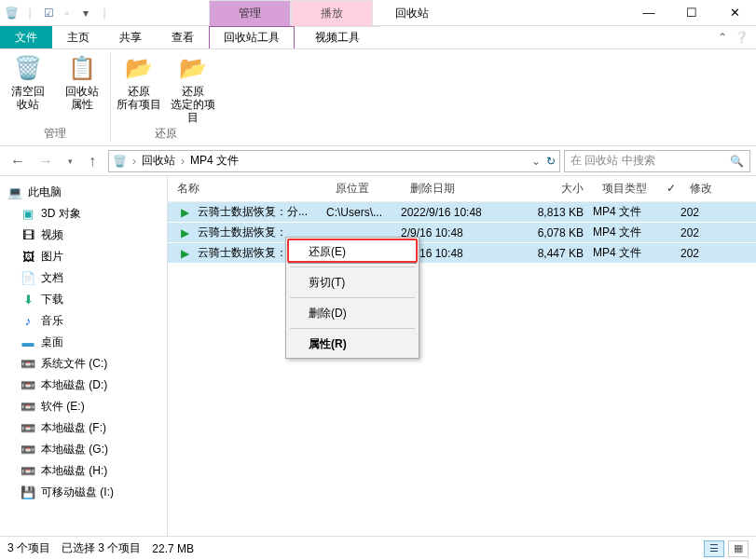 This screenshot has width=756, height=560. What do you see at coordinates (158, 160) in the screenshot?
I see `breadcrumb-loc1: 回收站` at bounding box center [158, 160].